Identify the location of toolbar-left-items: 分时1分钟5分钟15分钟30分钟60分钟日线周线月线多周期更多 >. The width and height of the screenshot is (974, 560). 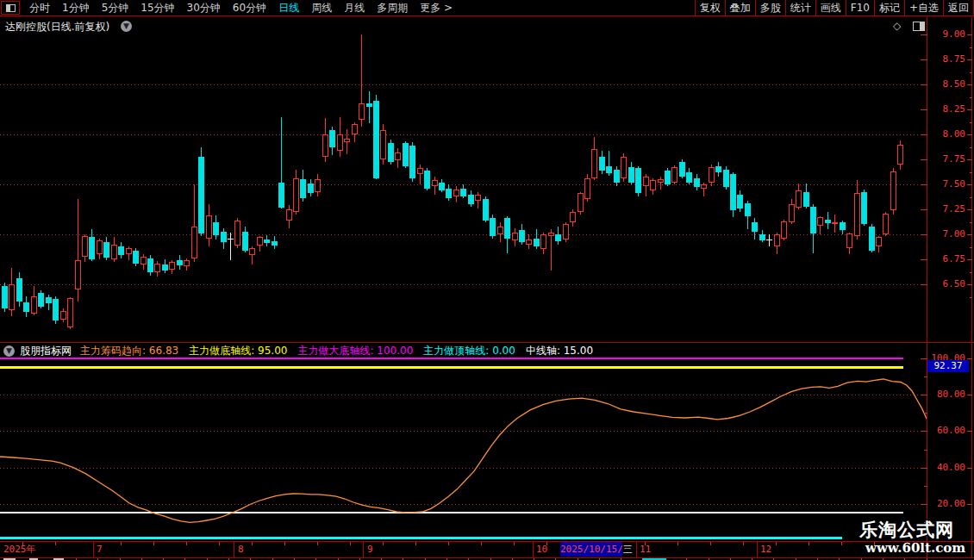
(241, 9).